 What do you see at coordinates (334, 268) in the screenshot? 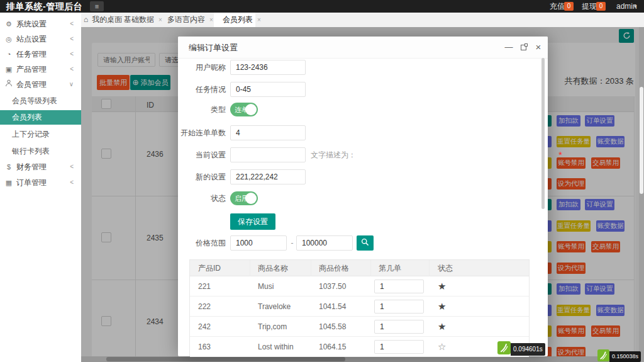
I see `col-product-price: 商品价格` at bounding box center [334, 268].